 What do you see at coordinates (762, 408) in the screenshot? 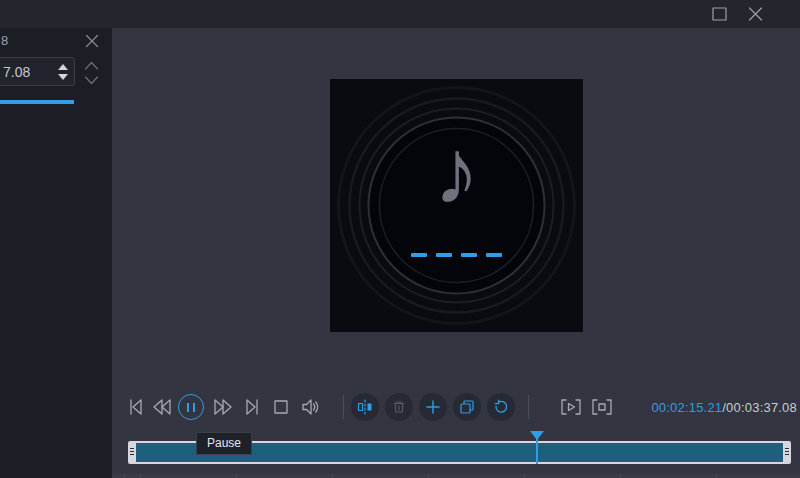
I see `time-total: 00:03:37.08` at bounding box center [762, 408].